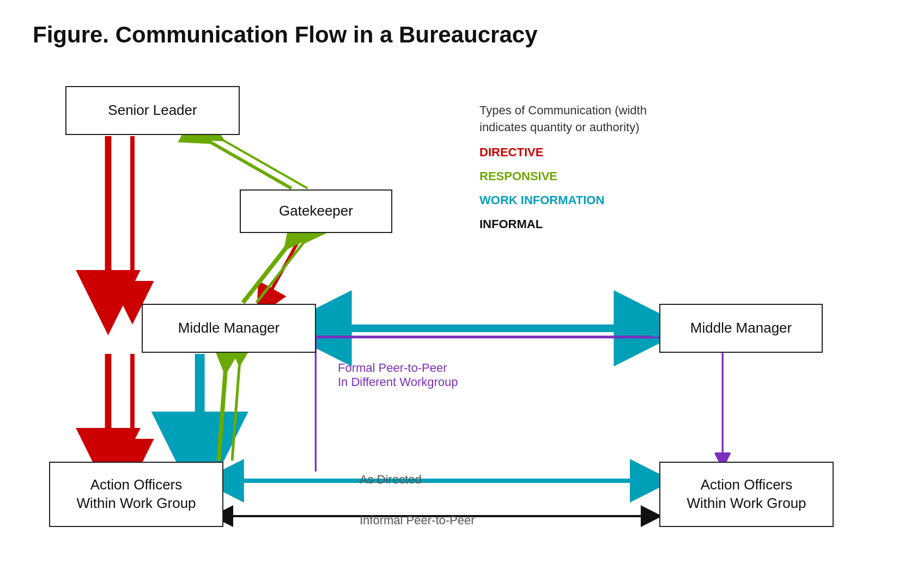 This screenshot has height=588, width=917. Describe the element at coordinates (391, 480) in the screenshot. I see `as-directed-label: As Directed` at that location.